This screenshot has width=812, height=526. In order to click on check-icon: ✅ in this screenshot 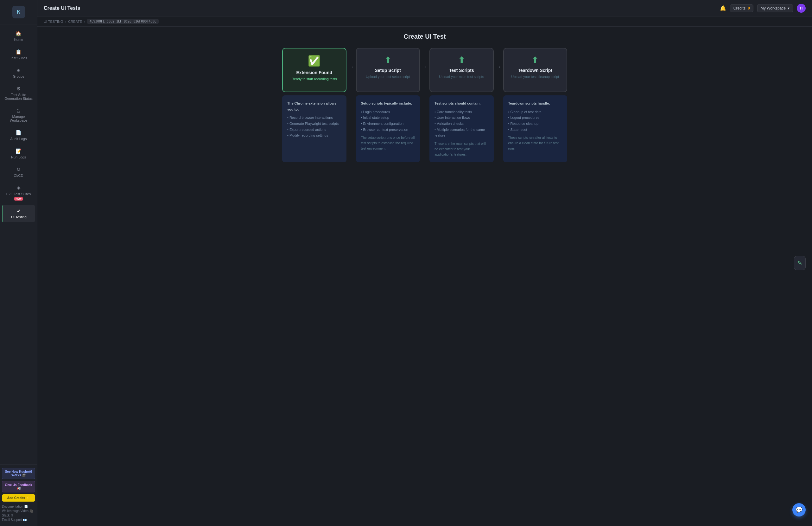, I will do `click(314, 61)`.